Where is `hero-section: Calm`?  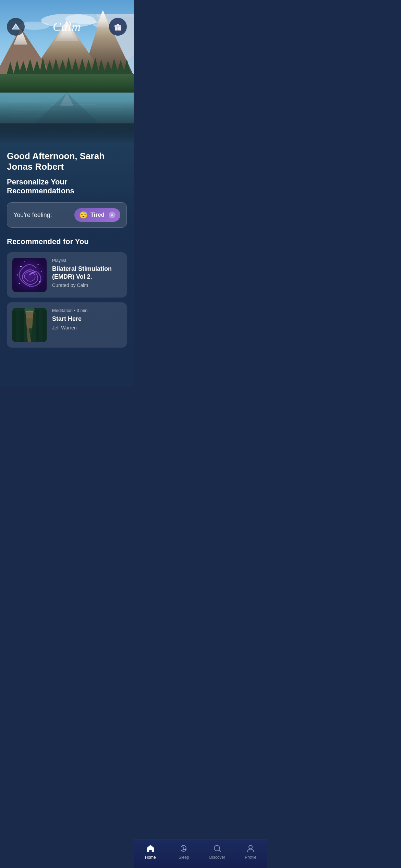
hero-section: Calm is located at coordinates (67, 72).